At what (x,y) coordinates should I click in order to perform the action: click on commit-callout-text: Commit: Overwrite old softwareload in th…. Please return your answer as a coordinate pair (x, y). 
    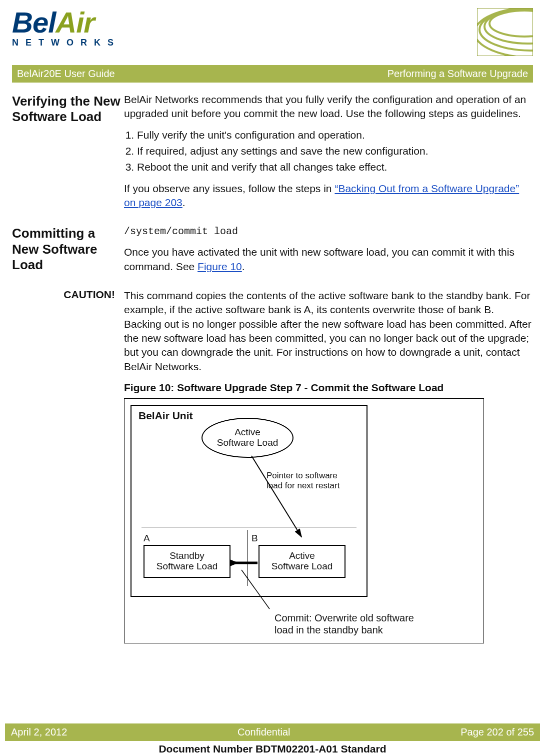
    Looking at the image, I should click on (370, 624).